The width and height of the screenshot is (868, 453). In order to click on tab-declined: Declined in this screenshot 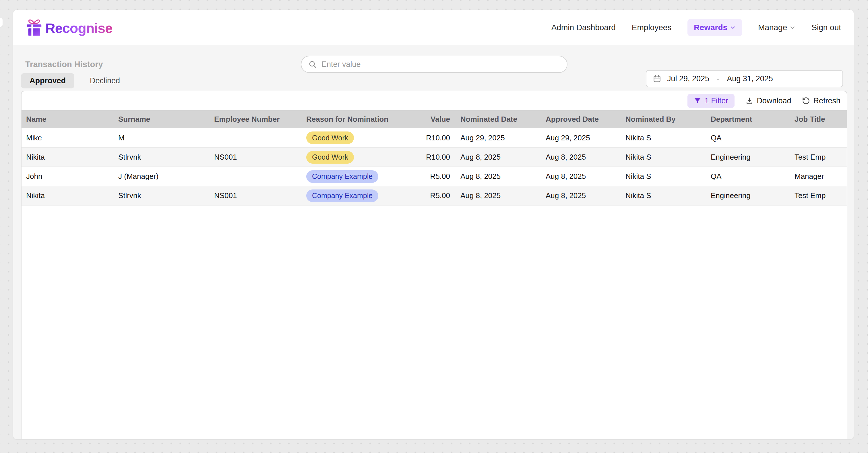, I will do `click(105, 81)`.